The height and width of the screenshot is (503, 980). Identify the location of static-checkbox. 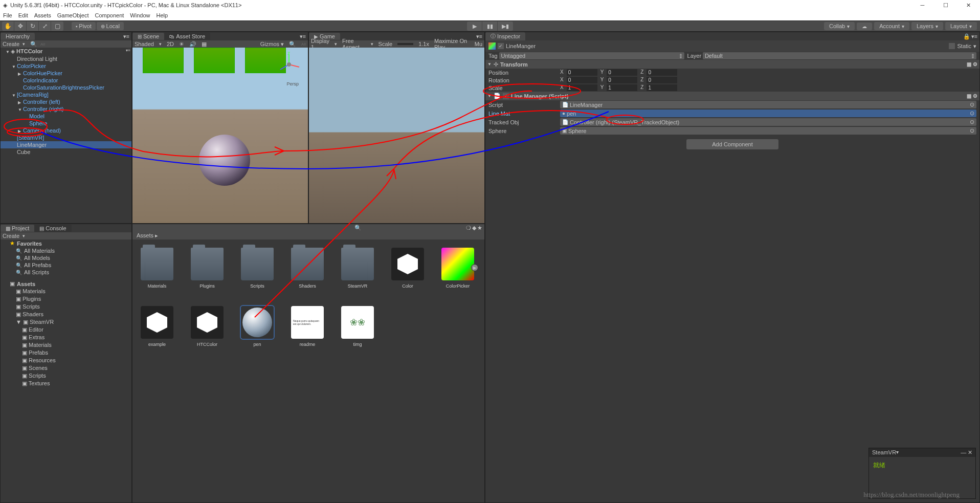
(952, 46).